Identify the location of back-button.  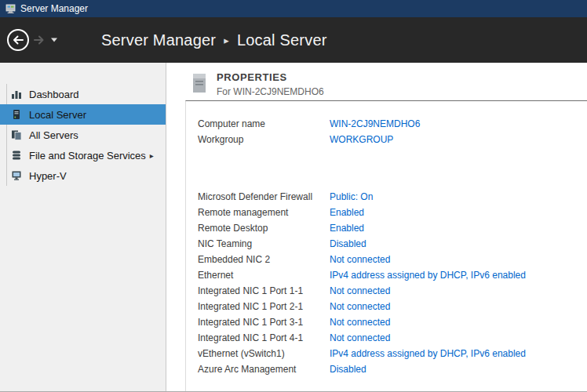
(18, 40).